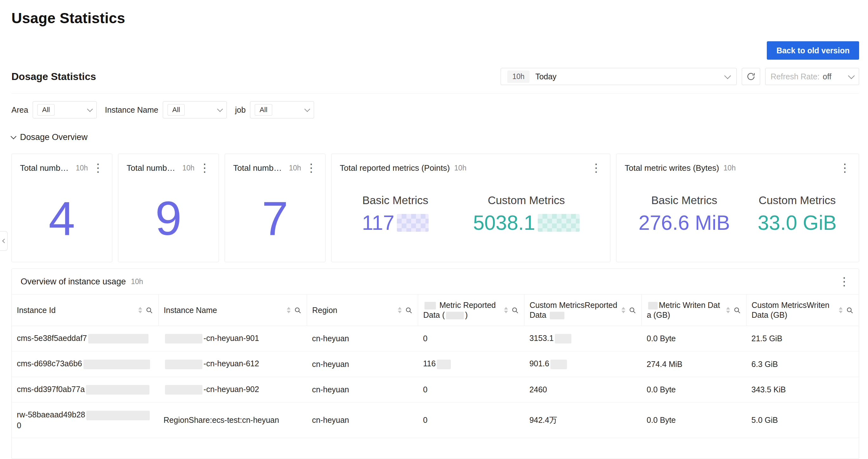  What do you see at coordinates (619, 76) in the screenshot?
I see `time-range-select: 10h Today` at bounding box center [619, 76].